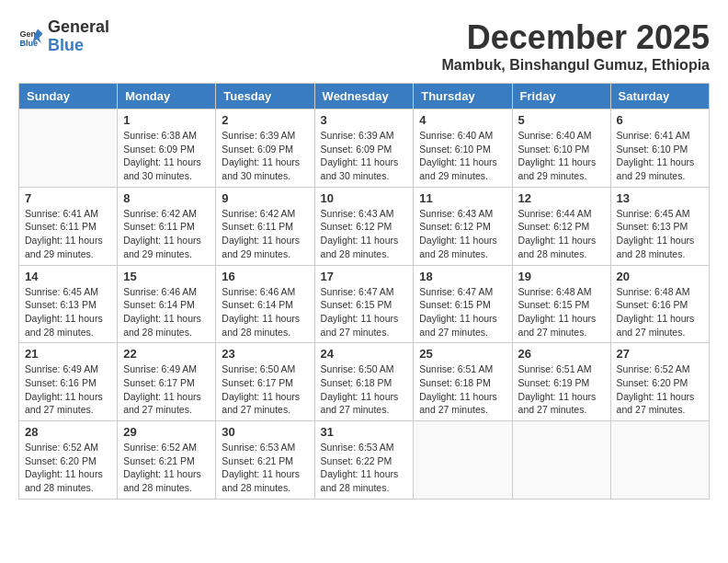 The width and height of the screenshot is (728, 563). I want to click on calendar-cell: 2Sunrise: 6:39 AM Sunset: 6:09 PM Daylig…, so click(265, 149).